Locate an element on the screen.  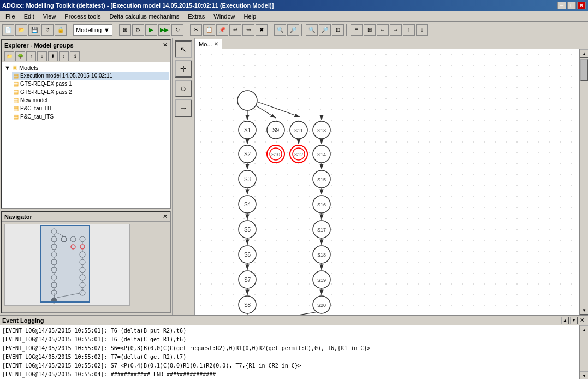
exp-tb-6: ↕ is located at coordinates (64, 56).